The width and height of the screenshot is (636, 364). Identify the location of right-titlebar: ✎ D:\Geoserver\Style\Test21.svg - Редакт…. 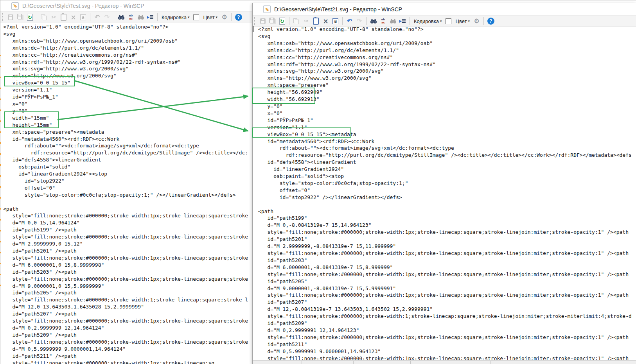
(444, 9).